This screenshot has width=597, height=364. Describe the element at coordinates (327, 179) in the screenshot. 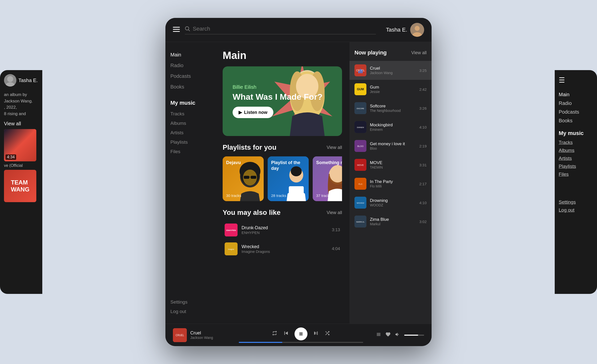

I see `playlist-card-something-new: Something new` at that location.